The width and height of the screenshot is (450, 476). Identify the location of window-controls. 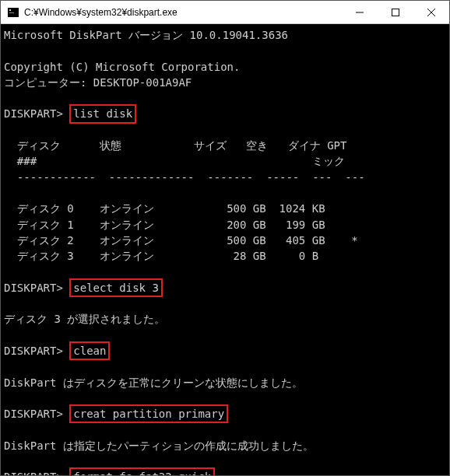
(396, 12).